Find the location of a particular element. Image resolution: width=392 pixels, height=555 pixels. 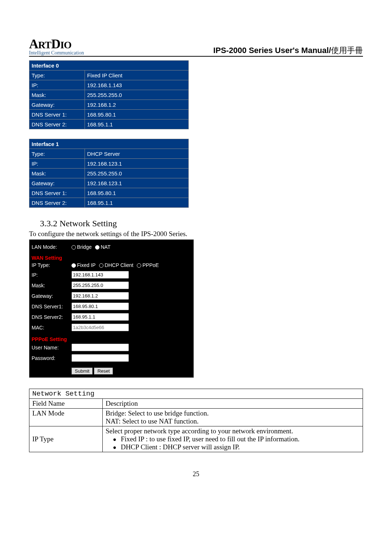

mask-label: Mask: is located at coordinates (52, 285).